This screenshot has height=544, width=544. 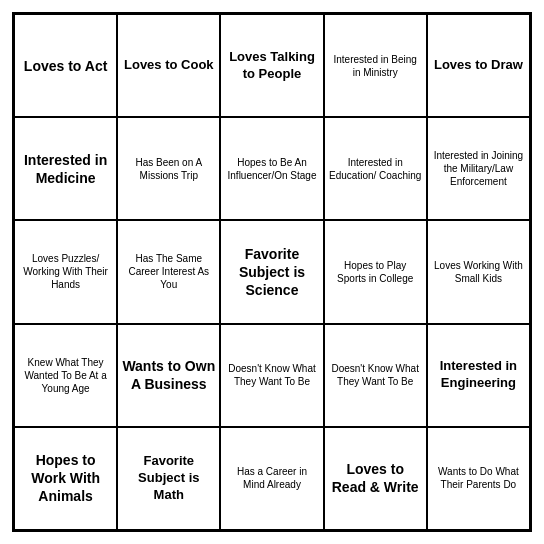 What do you see at coordinates (376, 376) in the screenshot?
I see `bingo-cell-r3c3: Doesn't Know What They Want To Be` at bounding box center [376, 376].